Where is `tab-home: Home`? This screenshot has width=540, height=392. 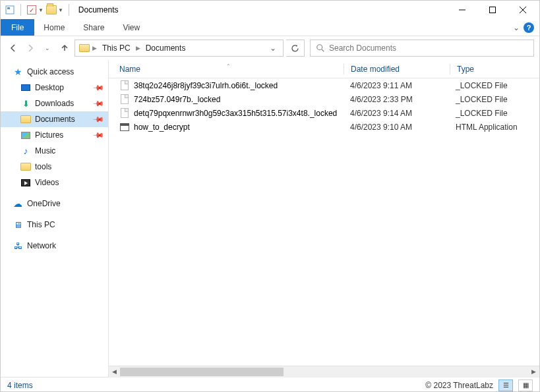
tab-home: Home is located at coordinates (54, 28).